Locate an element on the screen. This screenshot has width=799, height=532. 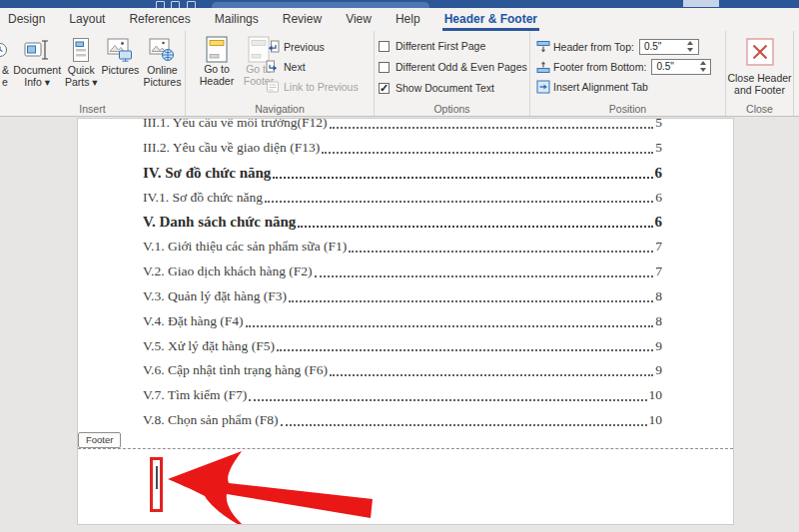
tab-help: Help is located at coordinates (407, 20).